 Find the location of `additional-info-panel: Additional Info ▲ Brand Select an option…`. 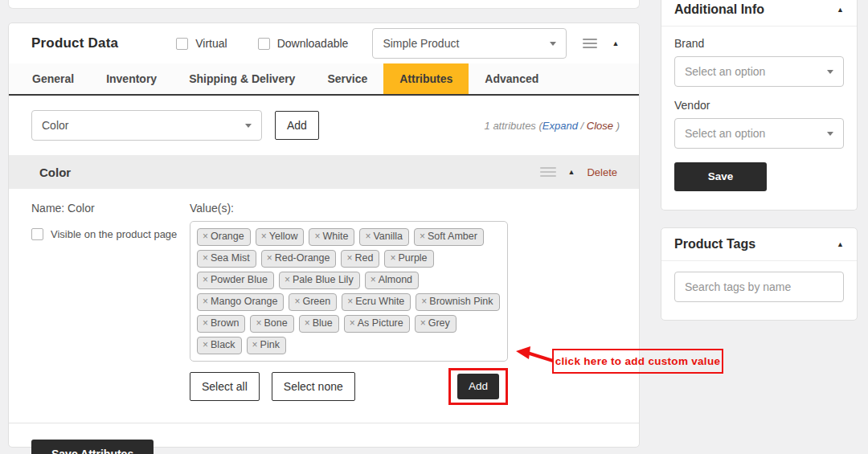

additional-info-panel: Additional Info ▲ Brand Select an option… is located at coordinates (759, 105).